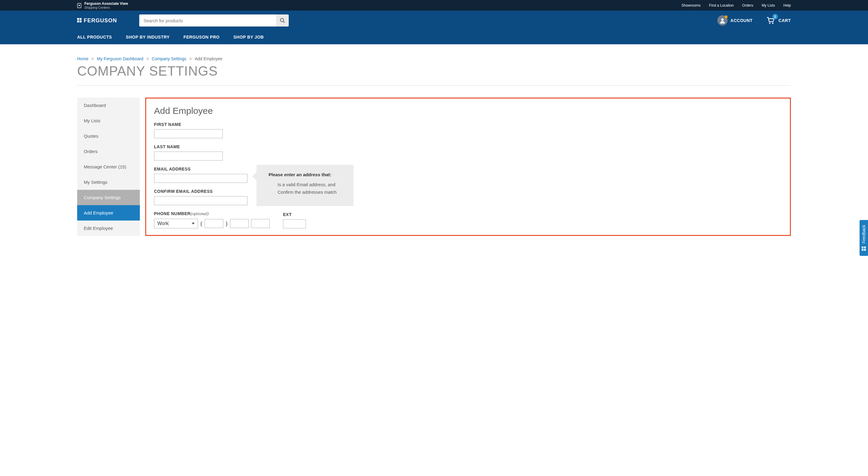  What do you see at coordinates (722, 5) in the screenshot?
I see `topbar-link-find-location: Find a Location` at bounding box center [722, 5].